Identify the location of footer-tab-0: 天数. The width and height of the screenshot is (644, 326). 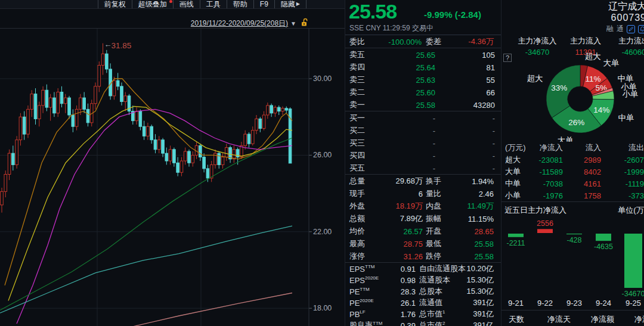
(516, 319).